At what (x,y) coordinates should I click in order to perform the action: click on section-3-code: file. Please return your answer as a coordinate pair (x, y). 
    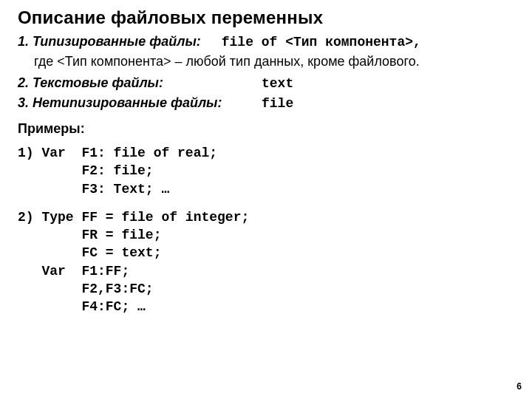
    Looking at the image, I should click on (278, 103).